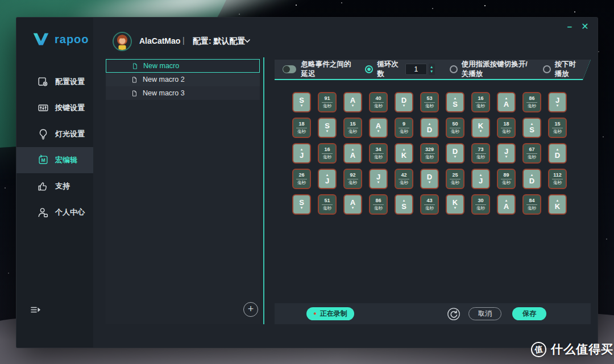 The image size is (614, 364). Describe the element at coordinates (330, 313) in the screenshot. I see `recording-button: ● 正在录制` at that location.